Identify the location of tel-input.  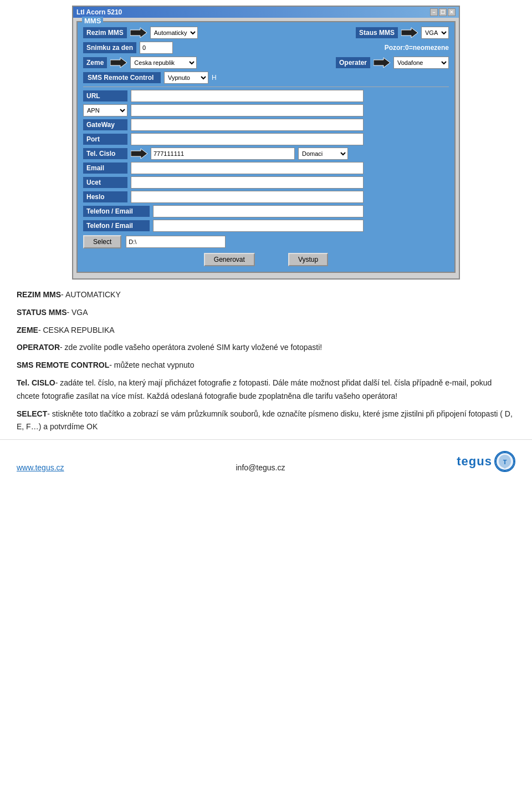
(223, 154).